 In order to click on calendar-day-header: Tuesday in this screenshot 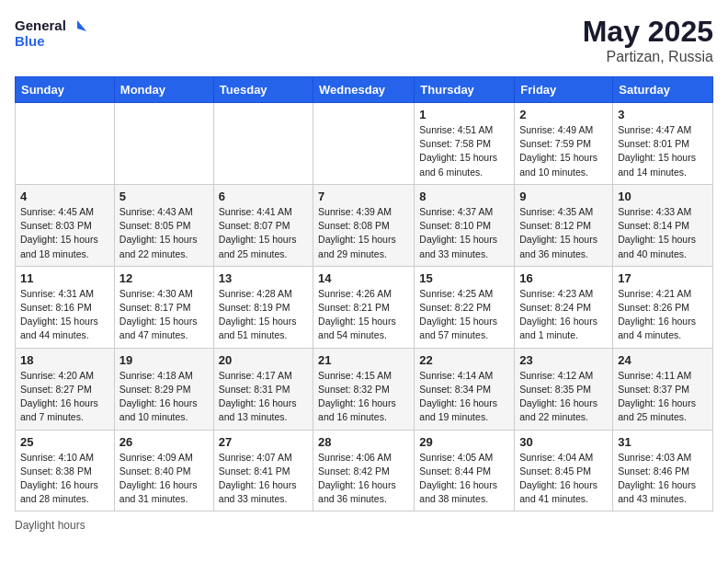, I will do `click(263, 90)`.